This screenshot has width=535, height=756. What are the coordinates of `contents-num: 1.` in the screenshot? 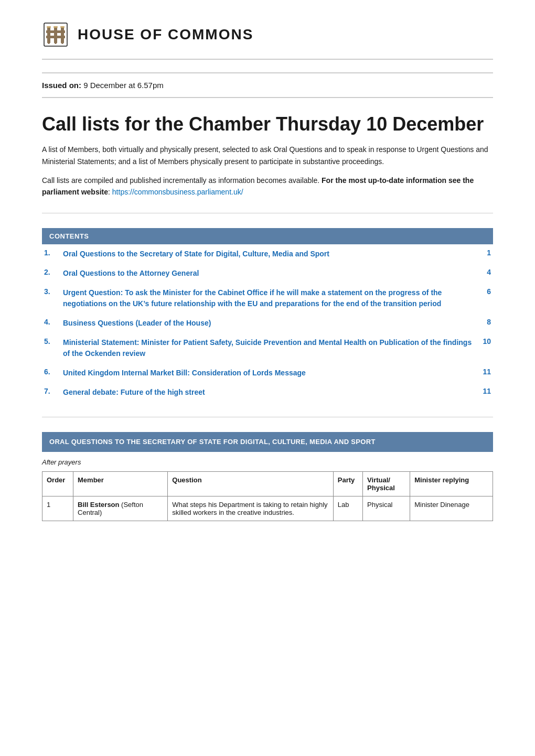 It's located at (51, 254).